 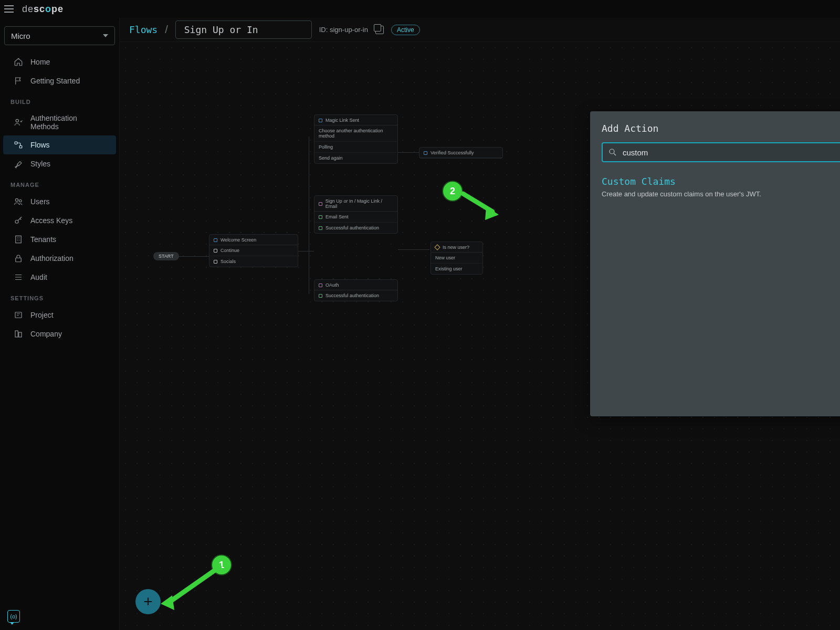 I want to click on condition-icon, so click(x=437, y=247).